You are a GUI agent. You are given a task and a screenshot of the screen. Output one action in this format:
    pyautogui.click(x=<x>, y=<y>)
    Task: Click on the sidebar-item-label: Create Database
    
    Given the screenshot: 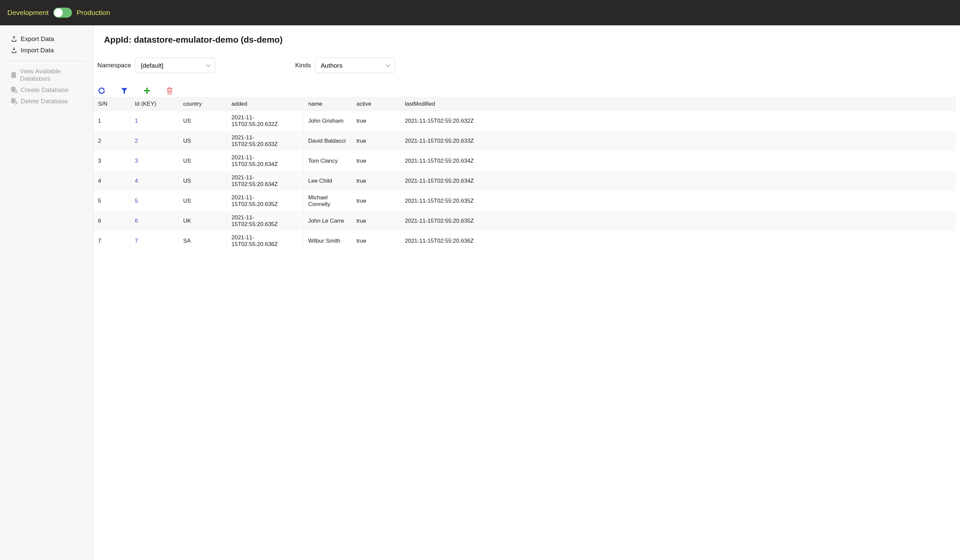 What is the action you would take?
    pyautogui.click(x=45, y=90)
    